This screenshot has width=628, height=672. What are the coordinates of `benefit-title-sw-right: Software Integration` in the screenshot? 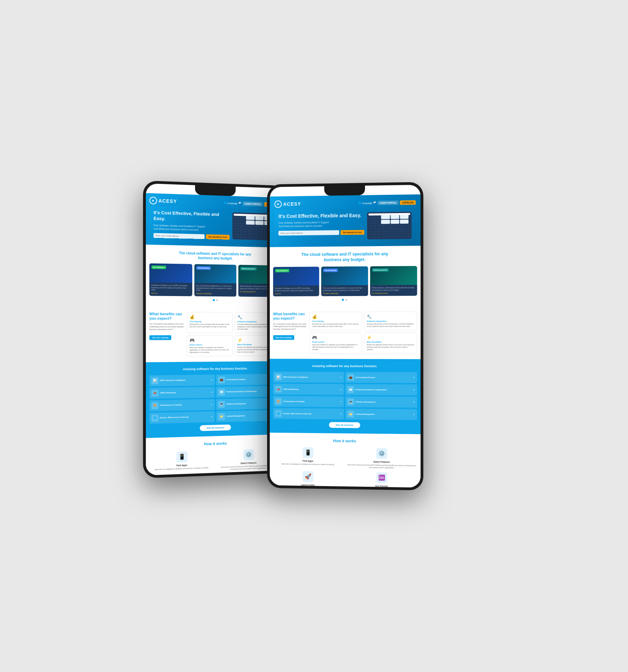 It's located at (390, 321).